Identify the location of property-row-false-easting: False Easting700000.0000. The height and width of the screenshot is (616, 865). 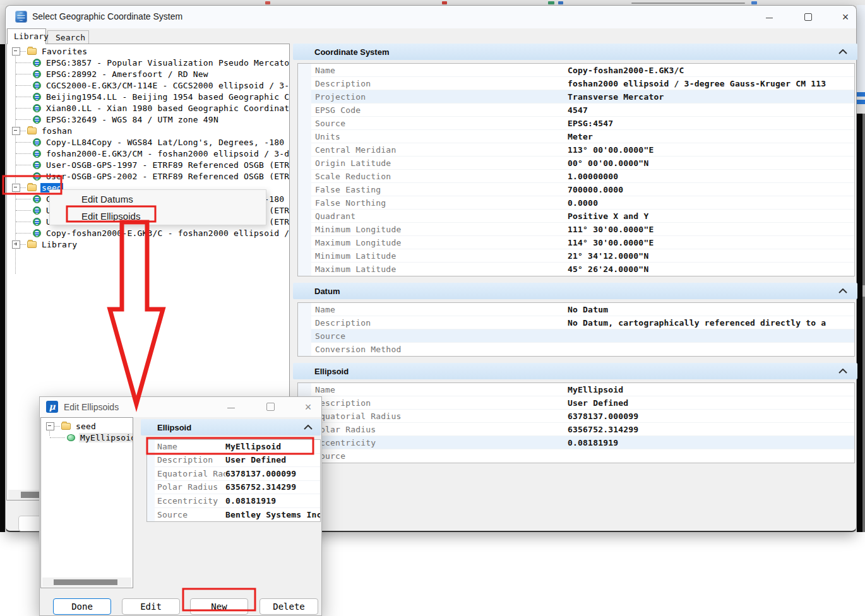
(576, 189).